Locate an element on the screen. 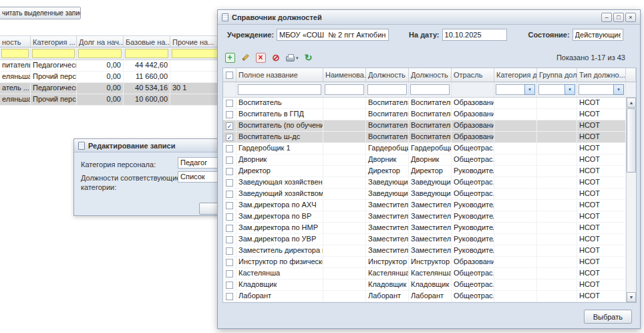 The height and width of the screenshot is (333, 644). delete-button: × is located at coordinates (261, 58).